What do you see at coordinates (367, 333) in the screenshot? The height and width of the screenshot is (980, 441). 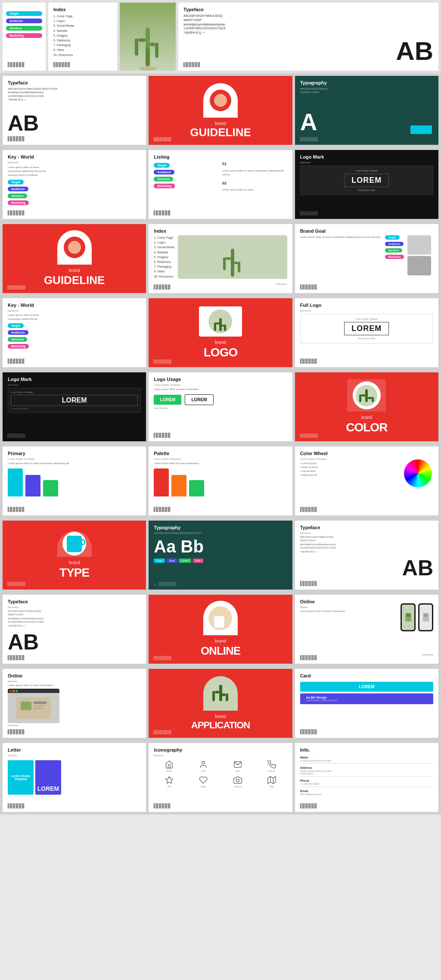 I see `full-logo-card: Full Logo Elements Lorem Studio Template…` at bounding box center [367, 333].